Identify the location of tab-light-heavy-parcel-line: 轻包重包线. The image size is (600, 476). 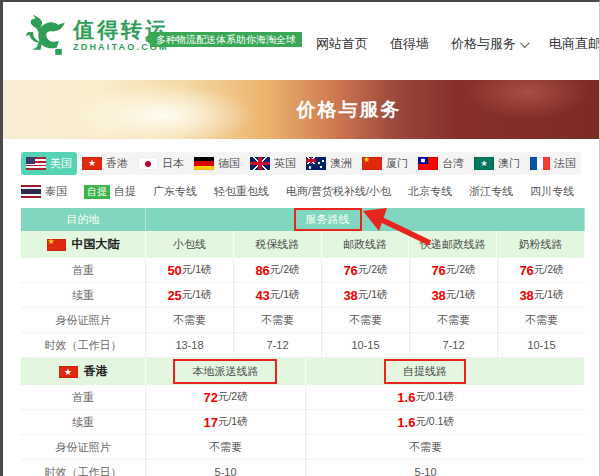
(242, 192).